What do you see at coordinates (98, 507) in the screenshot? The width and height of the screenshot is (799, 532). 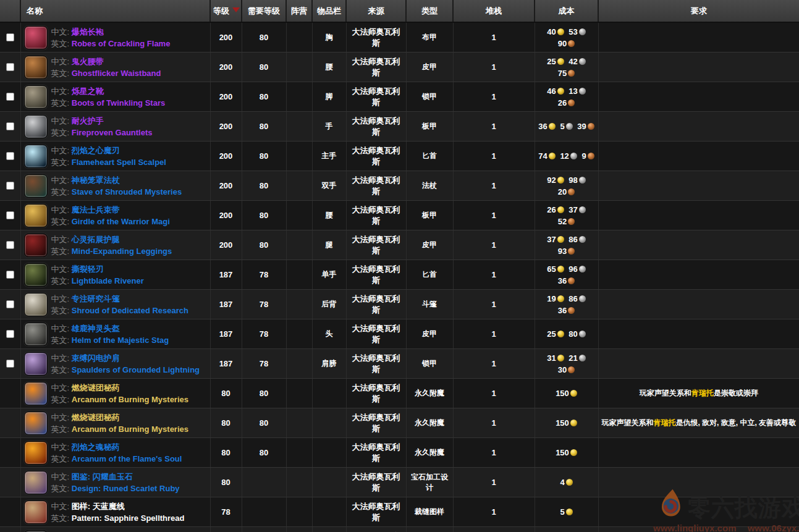 I see `item-name-cn-link: 图样: 天蓝魔线` at bounding box center [98, 507].